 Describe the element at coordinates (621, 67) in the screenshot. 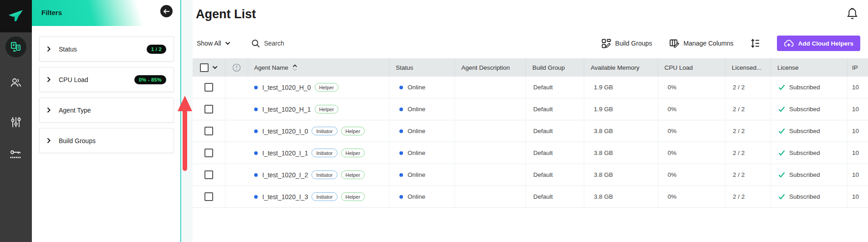

I see `header-available-memory: Available Memory` at that location.